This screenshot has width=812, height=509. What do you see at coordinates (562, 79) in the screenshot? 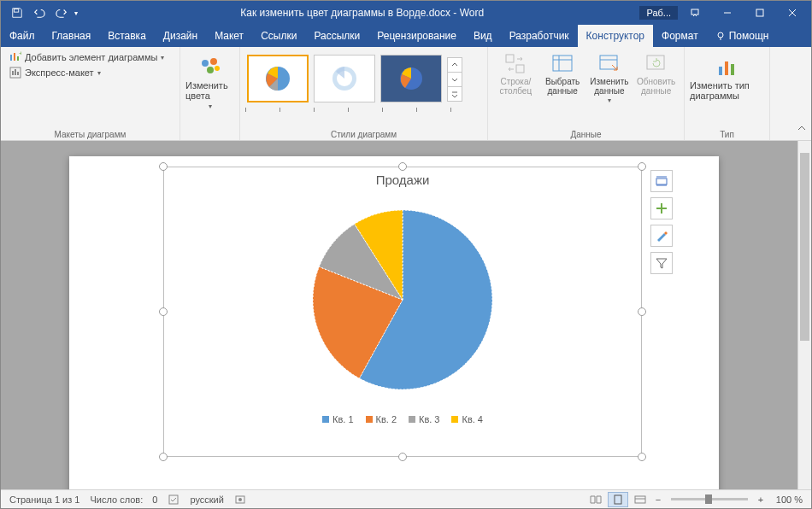
I see `select-data-button: Выбрать данные` at bounding box center [562, 79].